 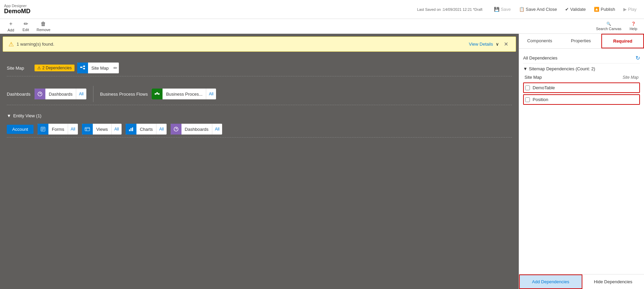 What do you see at coordinates (9, 116) in the screenshot?
I see `entity-collapse-icon: ▼` at bounding box center [9, 116].